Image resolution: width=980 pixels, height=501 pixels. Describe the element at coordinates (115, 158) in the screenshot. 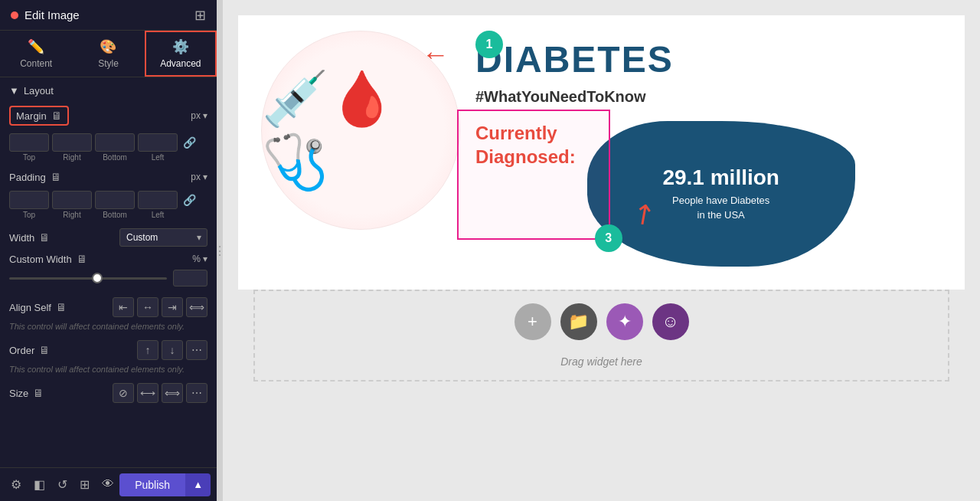

I see `label-bottom: Bottom` at that location.